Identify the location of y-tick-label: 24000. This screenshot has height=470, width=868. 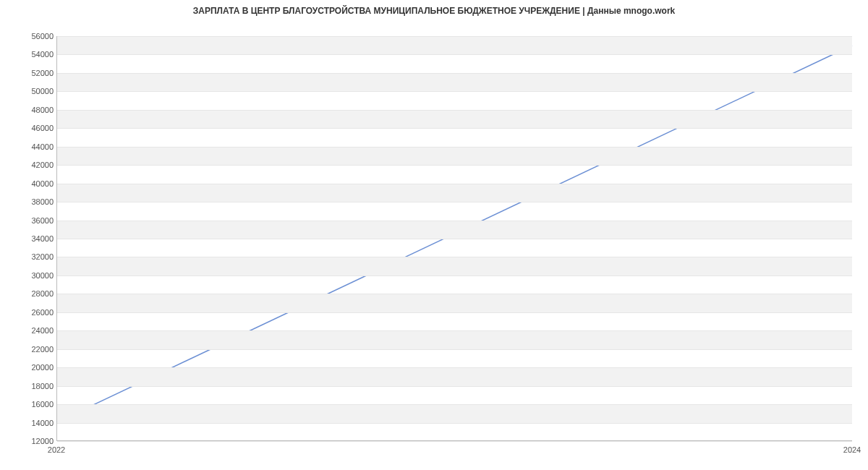
(41, 330).